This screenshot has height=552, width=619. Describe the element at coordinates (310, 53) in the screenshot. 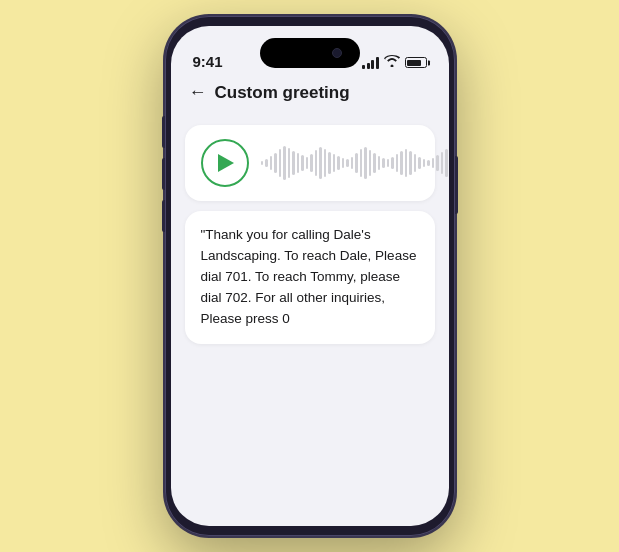

I see `dynamic-island` at that location.